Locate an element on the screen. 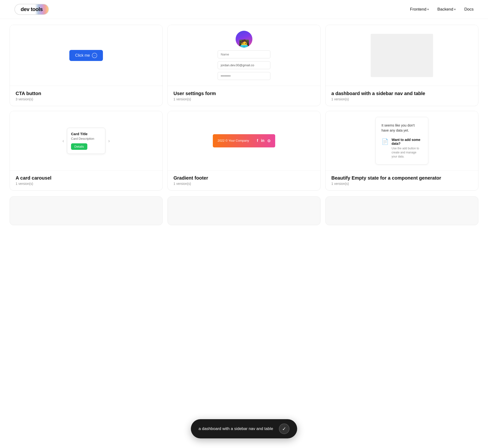 The height and width of the screenshot is (448, 488). dashboard-title: a dashboard with a sidebar nav and table is located at coordinates (402, 94).